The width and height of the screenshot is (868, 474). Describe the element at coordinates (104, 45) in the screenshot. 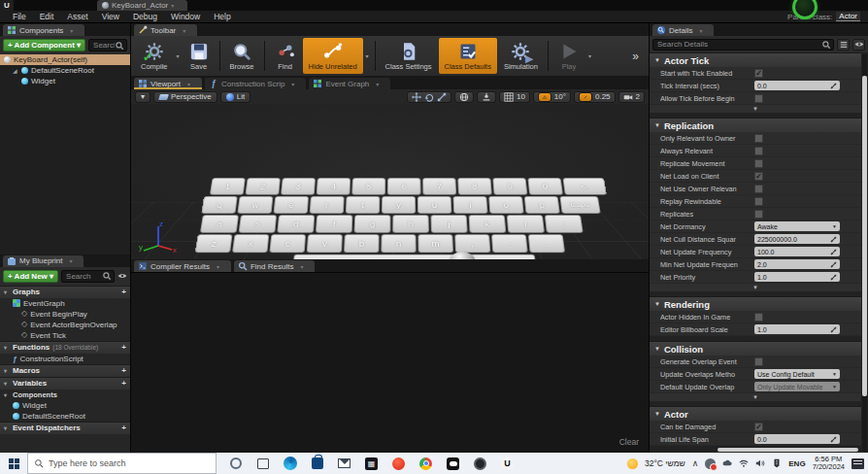

I see `components-search-input` at that location.